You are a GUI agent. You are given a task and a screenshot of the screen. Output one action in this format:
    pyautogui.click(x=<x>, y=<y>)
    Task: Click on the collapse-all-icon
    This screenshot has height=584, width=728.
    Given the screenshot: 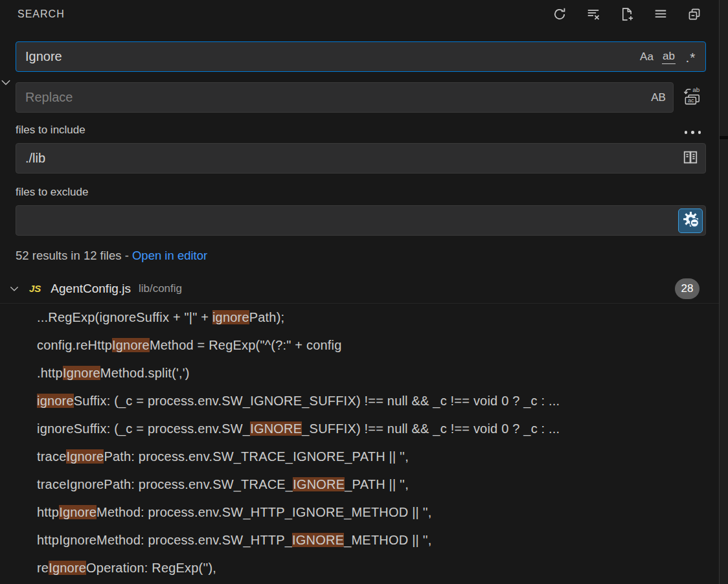 What is the action you would take?
    pyautogui.click(x=694, y=14)
    